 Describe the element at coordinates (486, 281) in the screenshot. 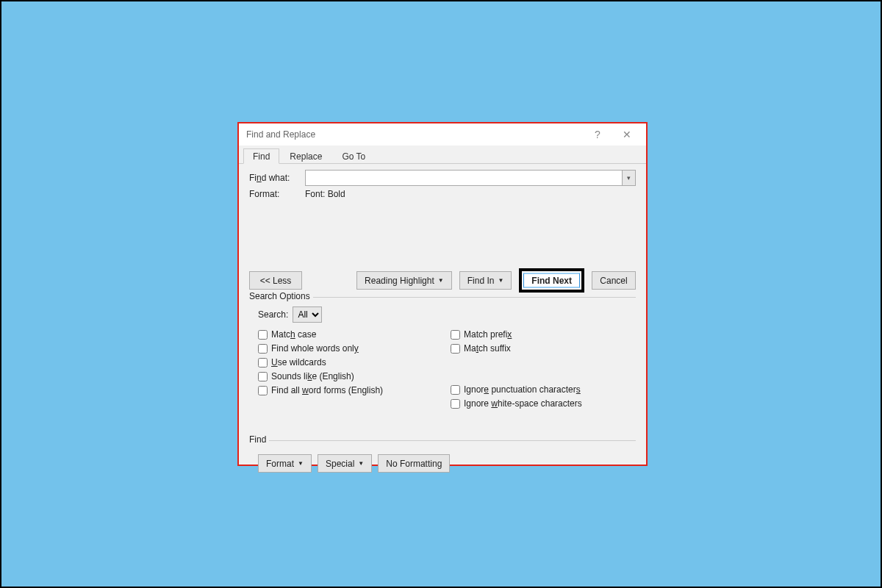

I see `find-in-button: Find In ▼` at that location.